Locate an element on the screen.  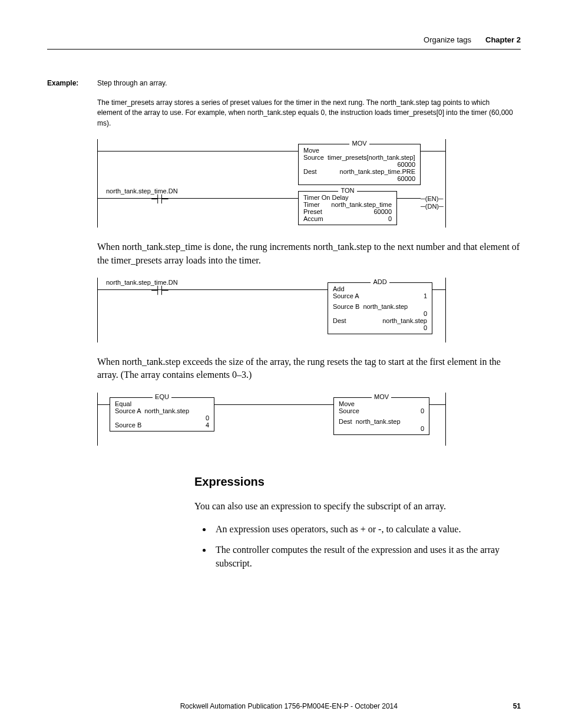
add-op: ADD is located at coordinates (379, 282).